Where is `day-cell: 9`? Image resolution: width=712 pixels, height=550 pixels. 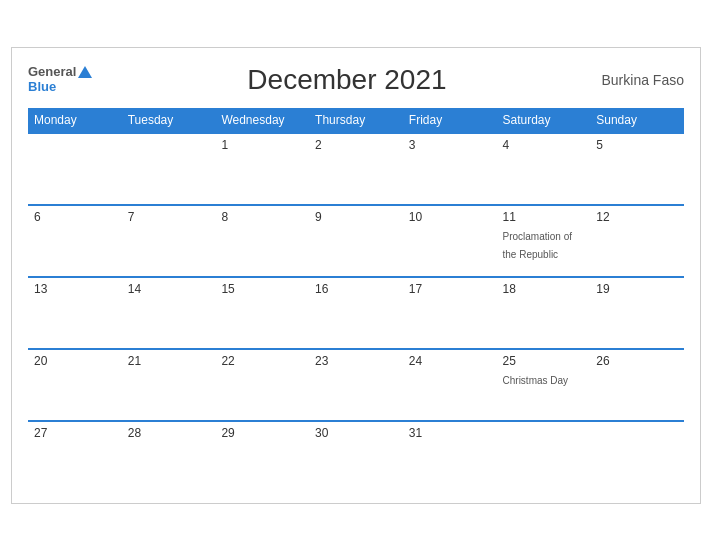 day-cell: 9 is located at coordinates (356, 241).